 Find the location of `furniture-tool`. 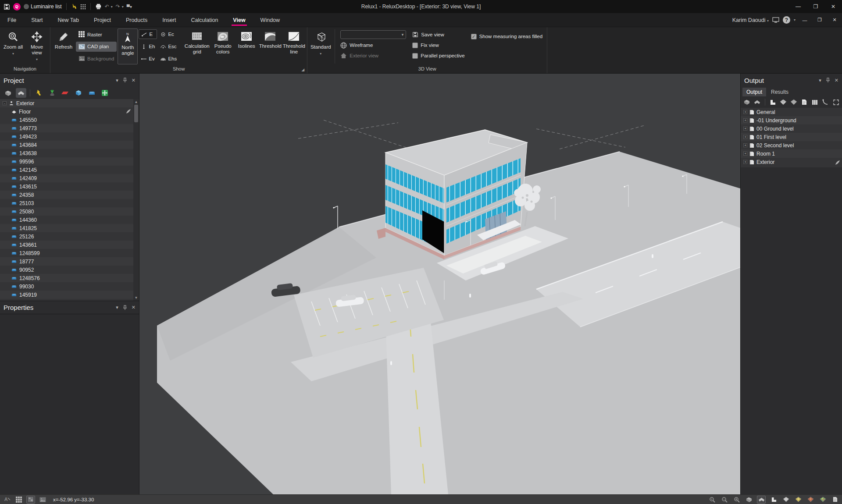

furniture-tool is located at coordinates (92, 93).